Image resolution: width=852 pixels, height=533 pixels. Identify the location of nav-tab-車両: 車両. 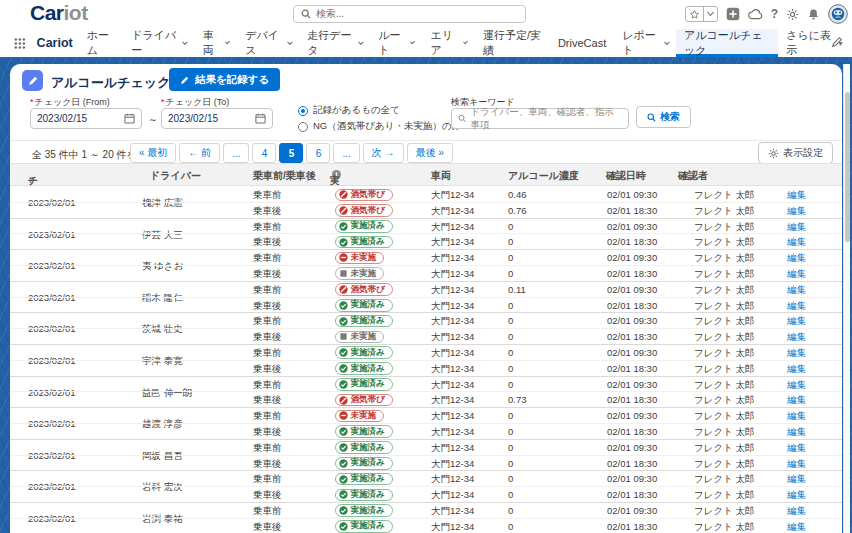
(216, 43).